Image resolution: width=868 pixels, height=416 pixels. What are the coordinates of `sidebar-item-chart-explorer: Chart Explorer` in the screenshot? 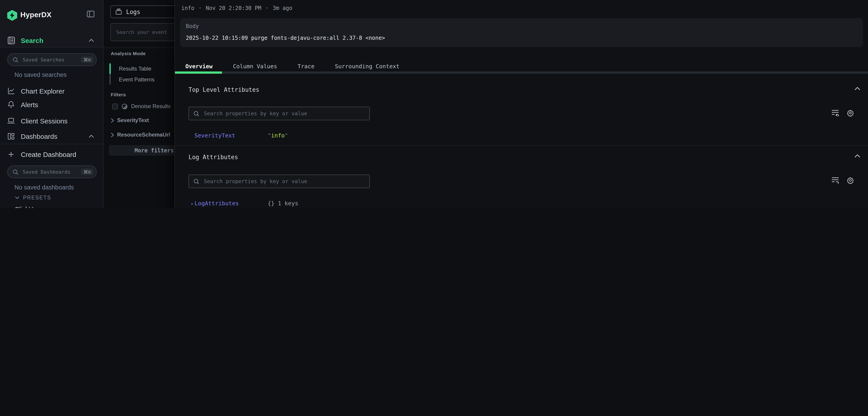 It's located at (52, 91).